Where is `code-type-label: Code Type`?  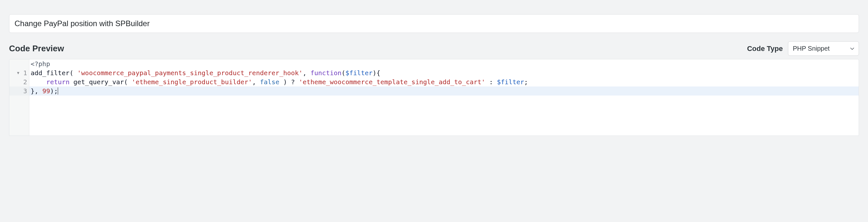
code-type-label: Code Type is located at coordinates (765, 49).